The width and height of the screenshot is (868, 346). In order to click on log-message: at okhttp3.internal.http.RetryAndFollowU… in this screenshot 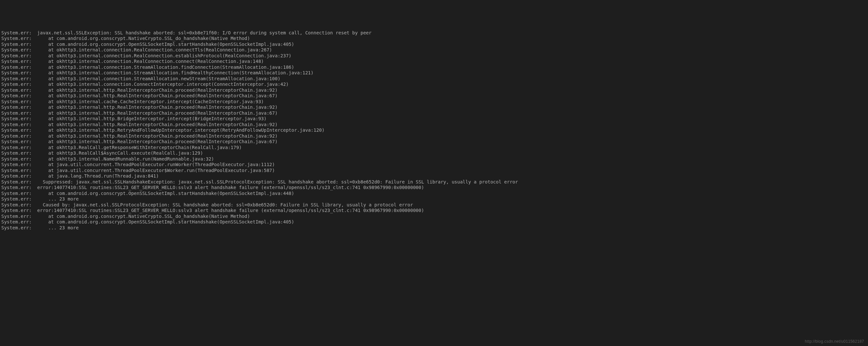, I will do `click(179, 130)`.